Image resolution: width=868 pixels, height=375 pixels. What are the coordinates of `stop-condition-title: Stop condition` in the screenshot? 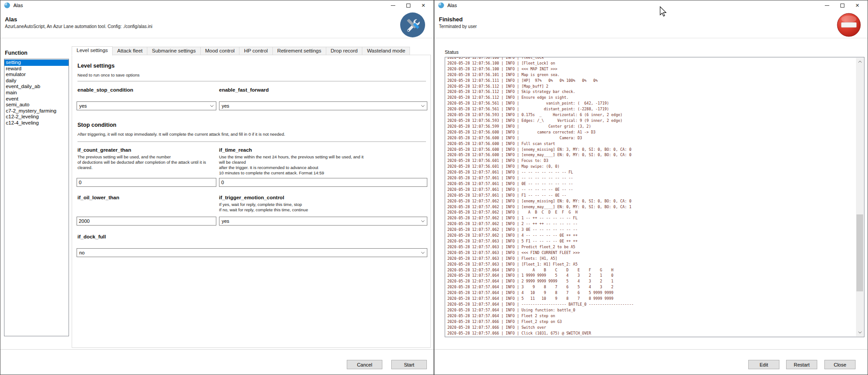 It's located at (97, 125).